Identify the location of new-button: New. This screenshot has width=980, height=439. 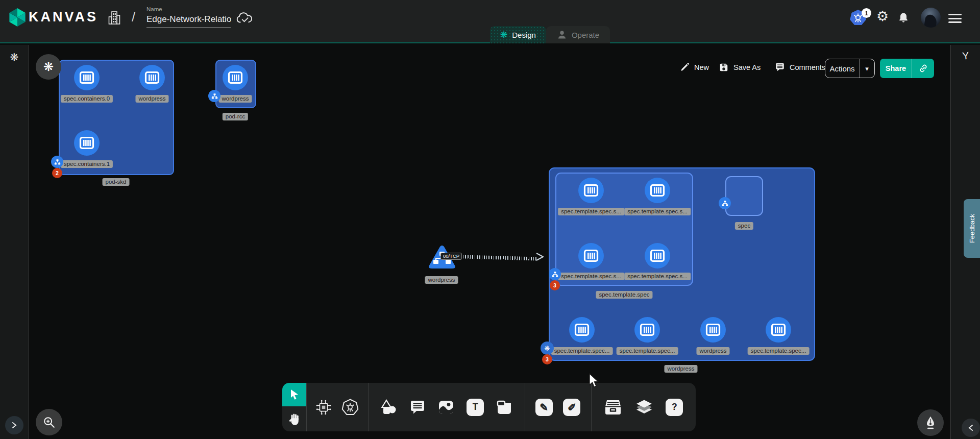
(694, 67).